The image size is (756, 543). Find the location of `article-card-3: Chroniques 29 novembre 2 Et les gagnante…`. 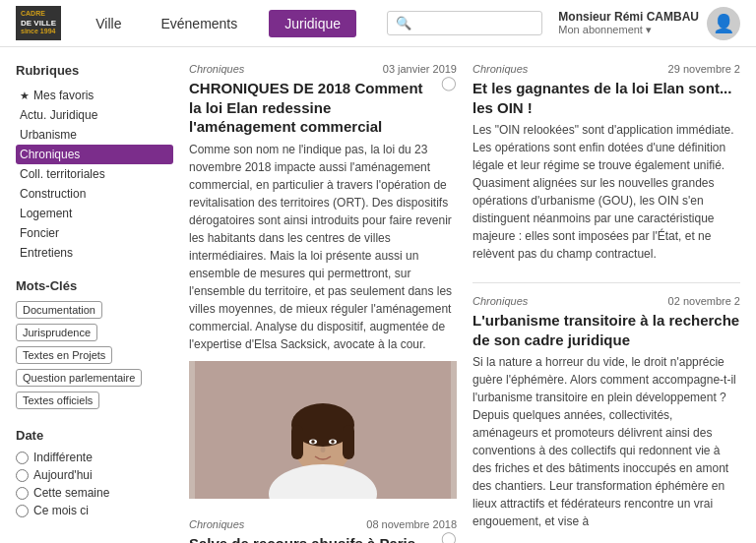

article-card-3: Chroniques 29 novembre 2 Et les gagnante… is located at coordinates (606, 163).